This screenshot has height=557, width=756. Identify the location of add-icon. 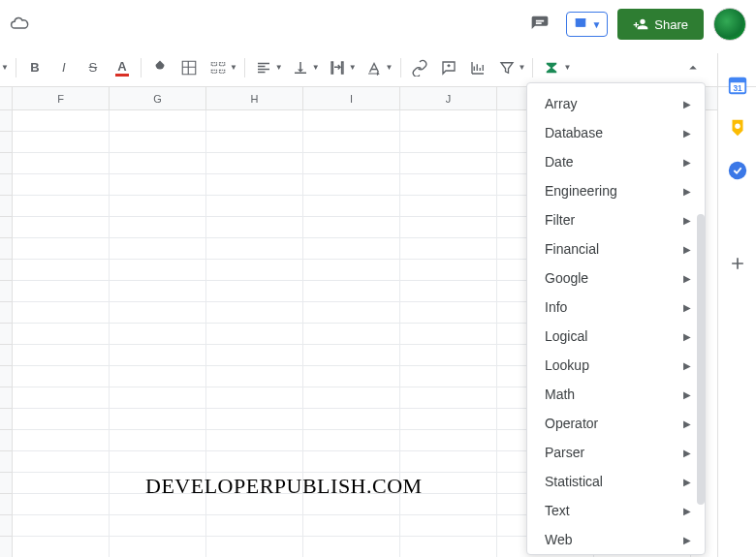
(738, 263).